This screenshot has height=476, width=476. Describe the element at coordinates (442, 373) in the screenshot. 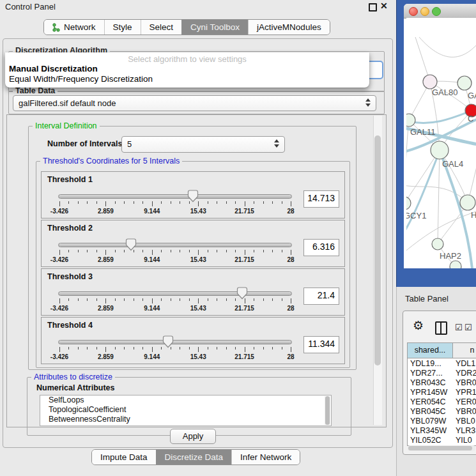

I see `table-row: YDR27...YDR2` at that location.